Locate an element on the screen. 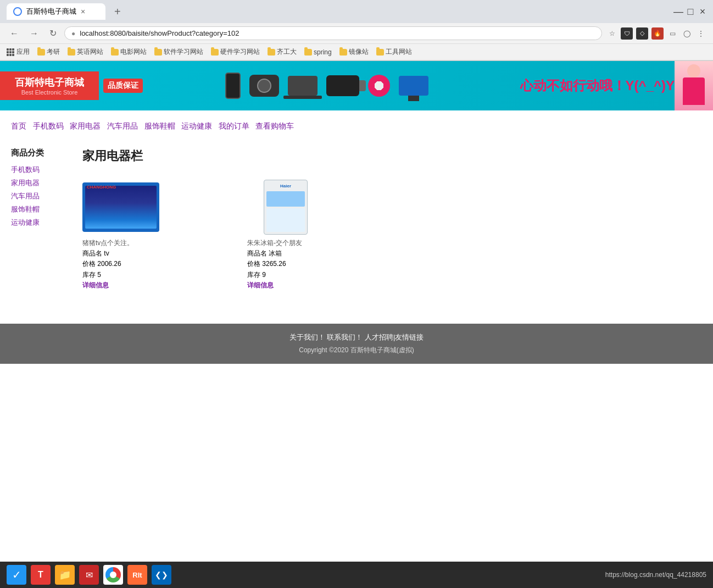  bookmark-kaoyuan: 考研 is located at coordinates (48, 52).